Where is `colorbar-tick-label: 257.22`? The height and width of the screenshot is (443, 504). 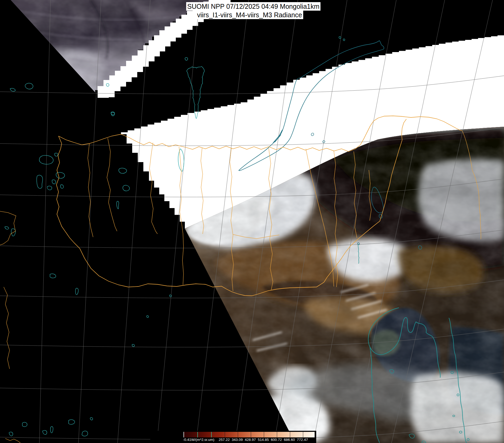
colorbar-tick-label: 257.22 is located at coordinates (224, 440).